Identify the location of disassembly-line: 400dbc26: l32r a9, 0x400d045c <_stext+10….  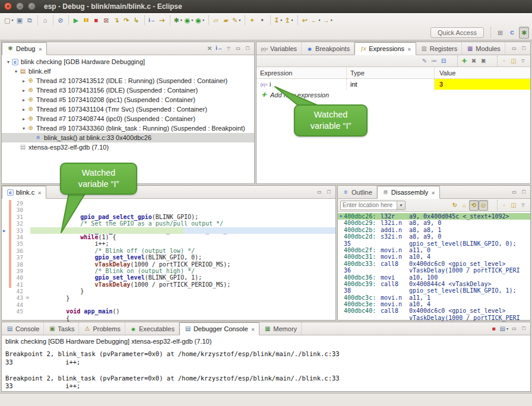
(434, 216).